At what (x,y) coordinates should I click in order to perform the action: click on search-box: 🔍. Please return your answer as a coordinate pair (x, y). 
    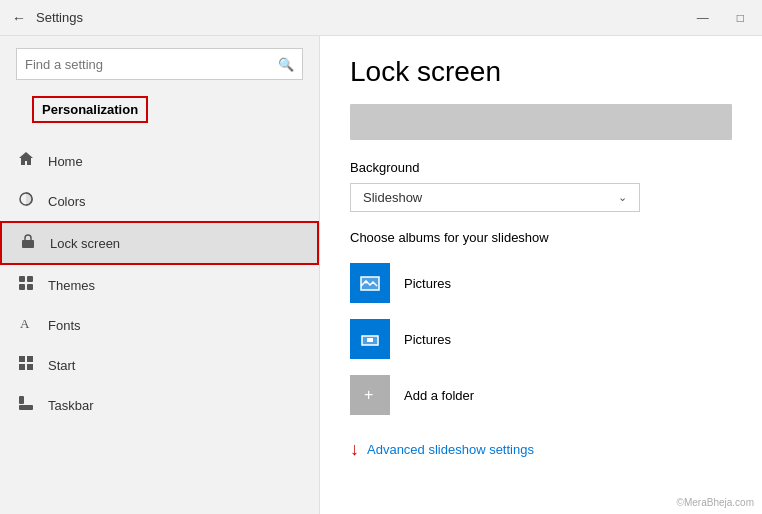
    Looking at the image, I should click on (160, 64).